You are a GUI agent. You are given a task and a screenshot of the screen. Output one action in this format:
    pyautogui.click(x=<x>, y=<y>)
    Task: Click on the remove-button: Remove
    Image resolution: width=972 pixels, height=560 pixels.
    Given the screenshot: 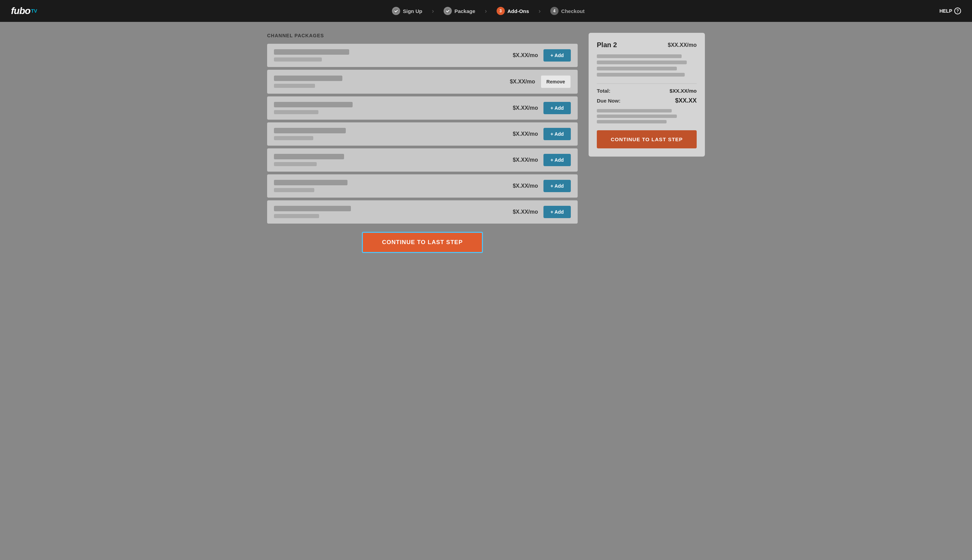 What is the action you would take?
    pyautogui.click(x=556, y=82)
    